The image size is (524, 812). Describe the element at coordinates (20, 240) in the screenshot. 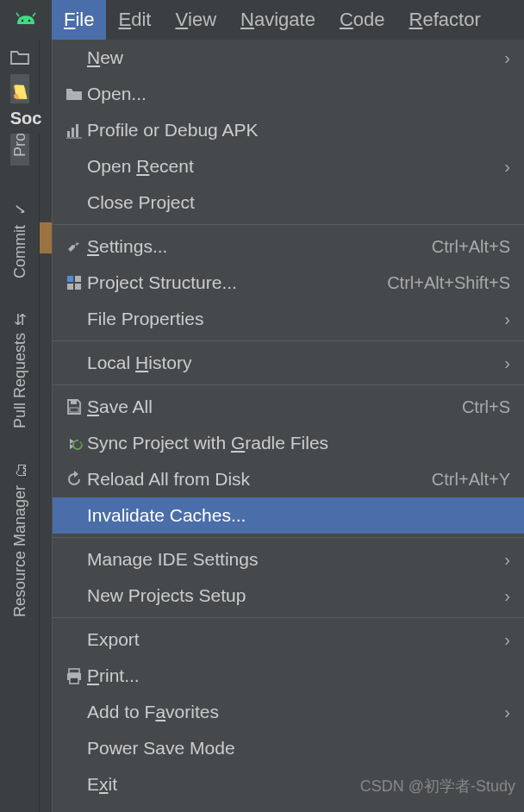

I see `rail-tab-commit: Commit✓` at that location.